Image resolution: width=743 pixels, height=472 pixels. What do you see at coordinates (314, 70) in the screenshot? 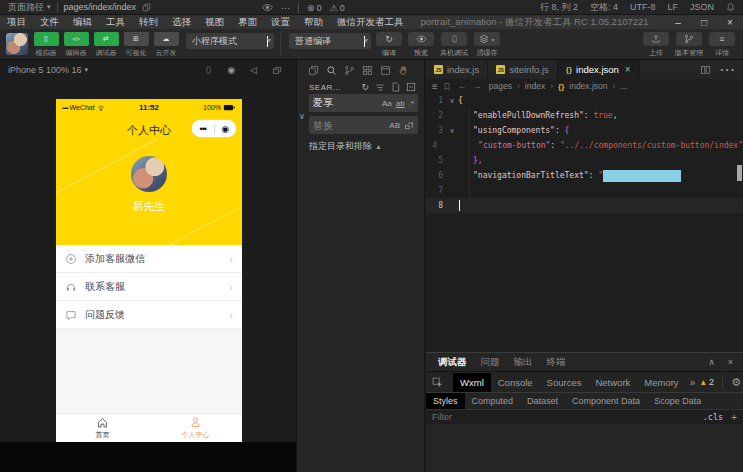
I see `explorer-icon` at bounding box center [314, 70].